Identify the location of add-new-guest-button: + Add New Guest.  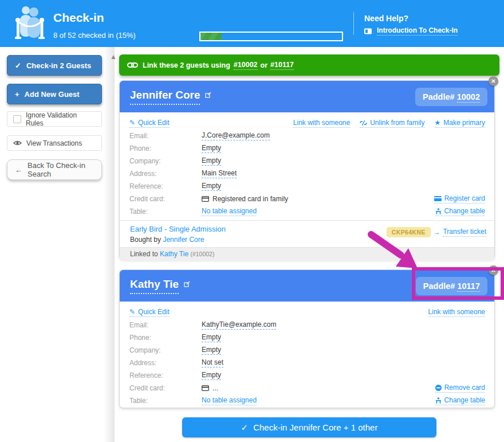
(54, 94).